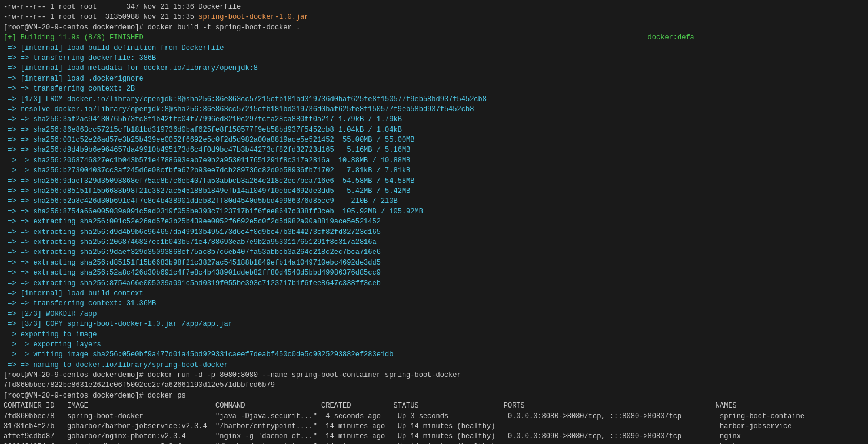 This screenshot has height=444, width=868. Describe the element at coordinates (434, 140) in the screenshot. I see `terminal-line: => => sha256:001c52e26ad57e3b25b439ee005…` at that location.